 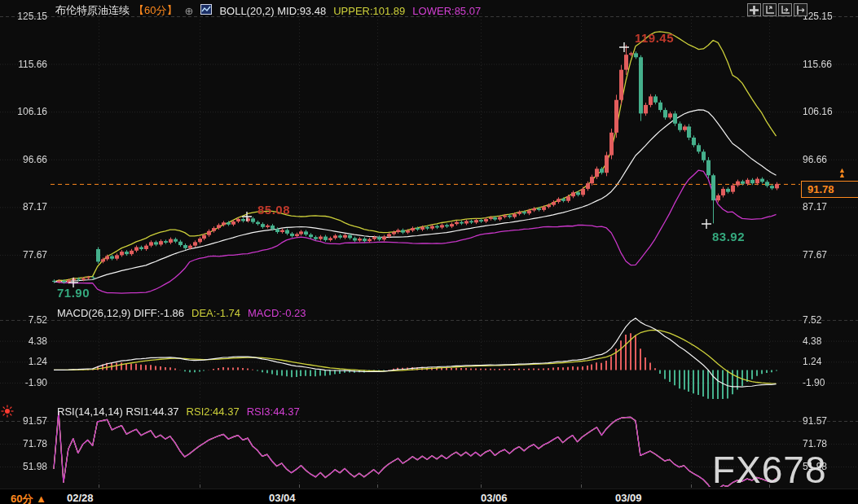 What do you see at coordinates (213, 412) in the screenshot?
I see `rsi2-label: RSI2:44.37` at bounding box center [213, 412].